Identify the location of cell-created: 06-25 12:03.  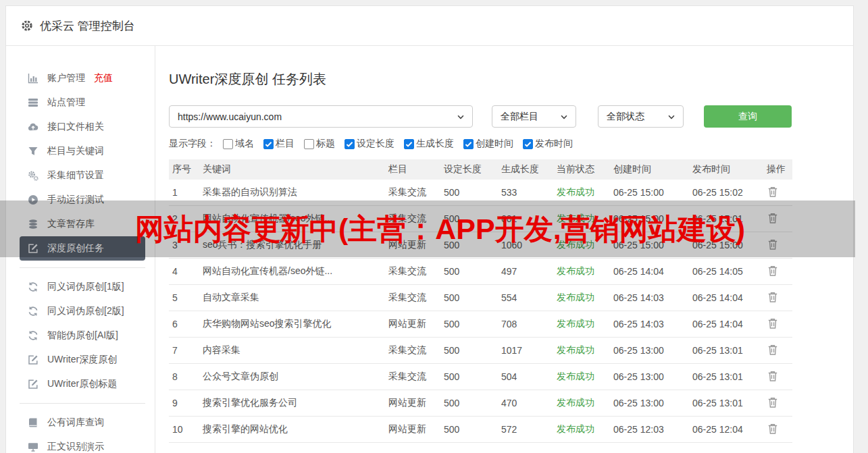
(650, 429).